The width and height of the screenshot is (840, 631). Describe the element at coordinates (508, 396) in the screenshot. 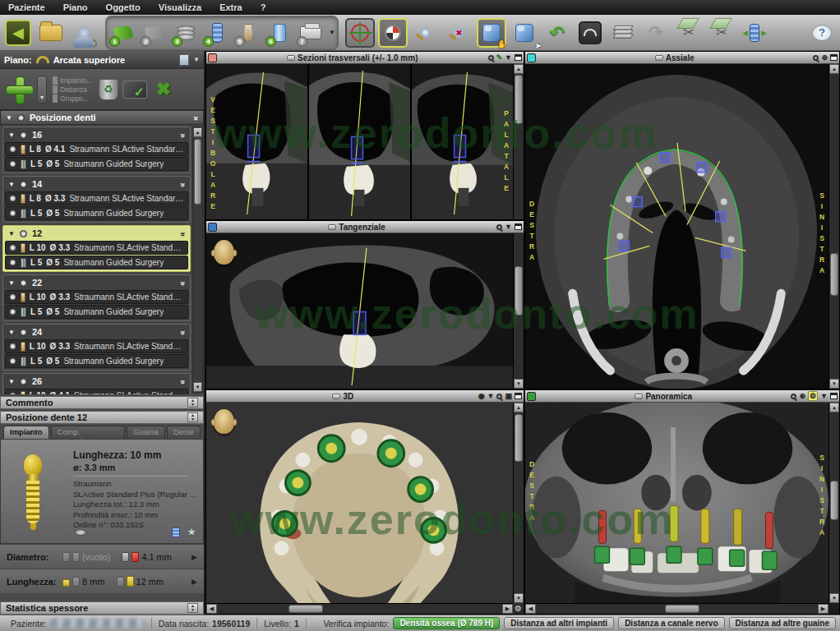

I see `toggle-icon: ▣` at that location.